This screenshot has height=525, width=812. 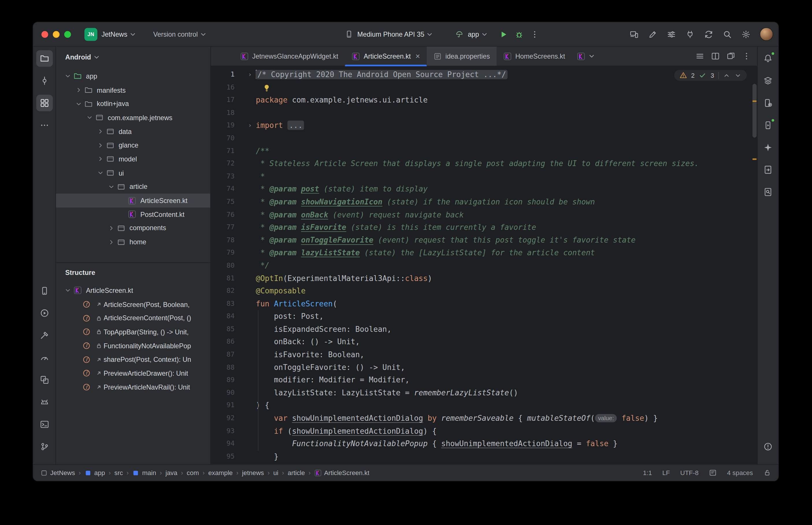 I want to click on line-number: 19, so click(x=222, y=125).